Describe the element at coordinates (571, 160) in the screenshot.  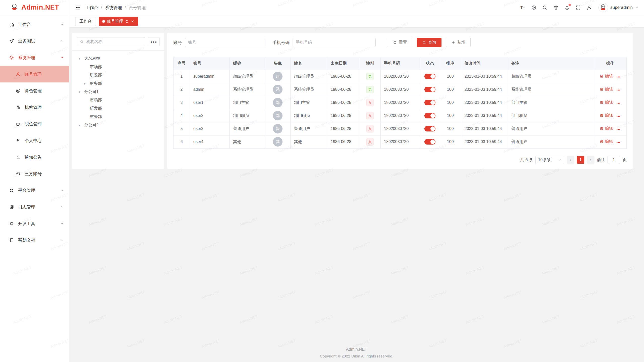
I see `prev-page-button: ‹` at that location.